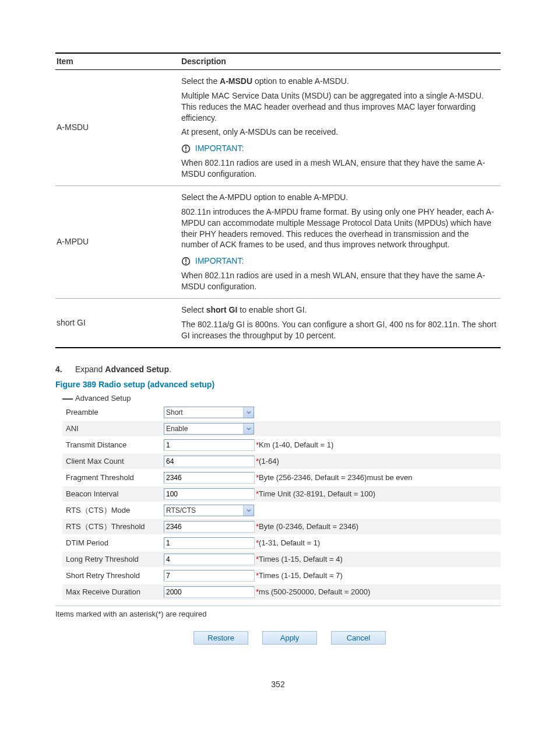 This screenshot has width=556, height=756. I want to click on required-note: Items marked with an asterisk(*) are req…, so click(278, 614).